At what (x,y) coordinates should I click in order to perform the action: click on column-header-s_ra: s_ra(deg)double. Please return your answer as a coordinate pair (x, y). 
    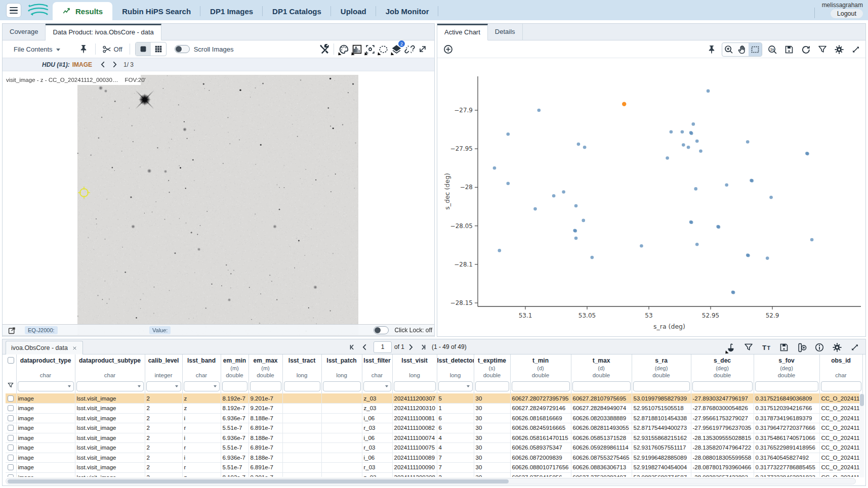
    Looking at the image, I should click on (661, 367).